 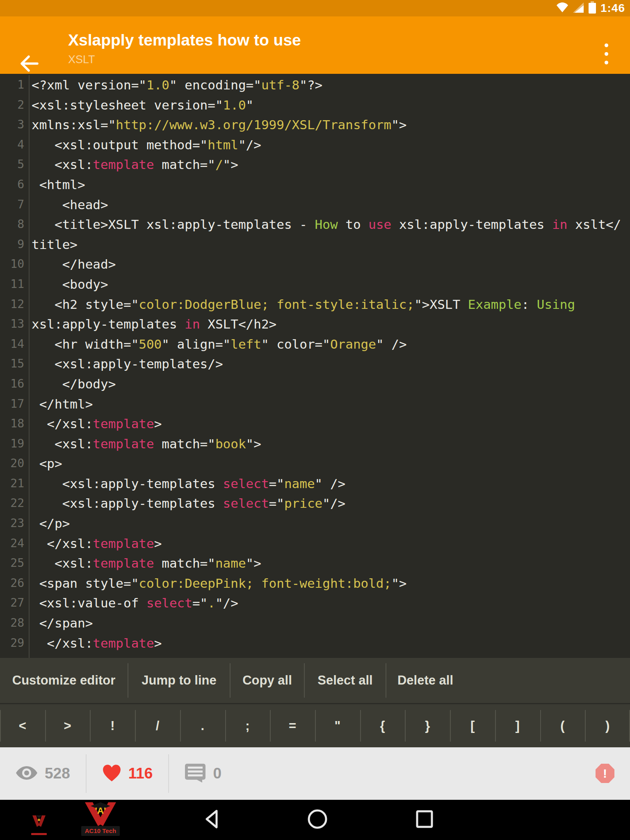 I want to click on code-line: 23 </p>, so click(x=315, y=523).